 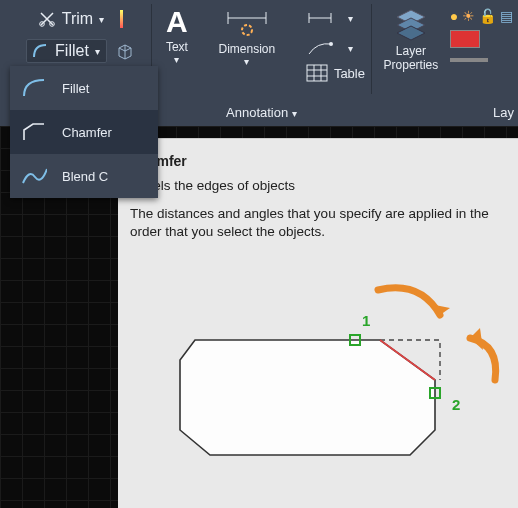 What do you see at coordinates (350, 74) in the screenshot?
I see `table-label: Table` at bounding box center [350, 74].